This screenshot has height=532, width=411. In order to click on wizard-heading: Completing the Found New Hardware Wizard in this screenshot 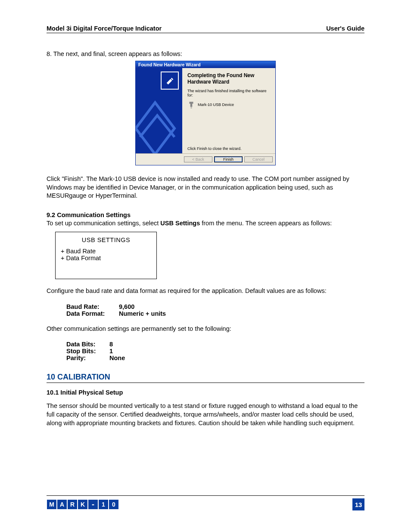, I will do `click(229, 79)`.